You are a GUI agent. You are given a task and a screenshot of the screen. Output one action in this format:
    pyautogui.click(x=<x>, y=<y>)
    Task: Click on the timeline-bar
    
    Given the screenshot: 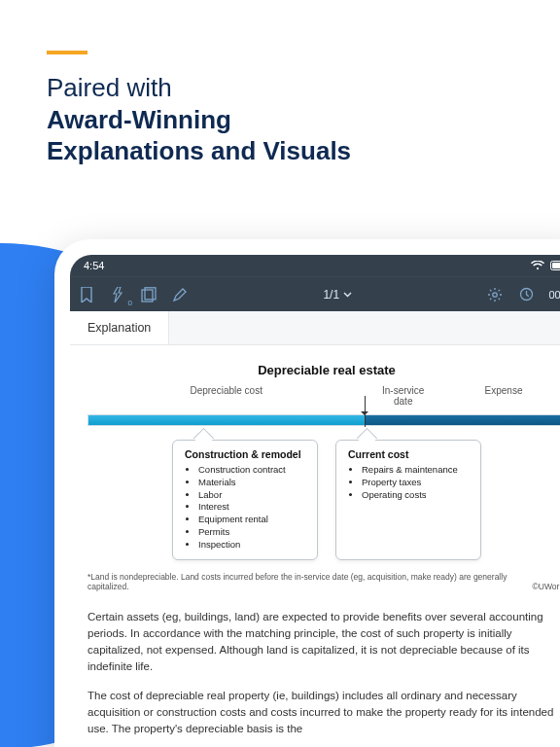 What is the action you would take?
    pyautogui.click(x=324, y=420)
    